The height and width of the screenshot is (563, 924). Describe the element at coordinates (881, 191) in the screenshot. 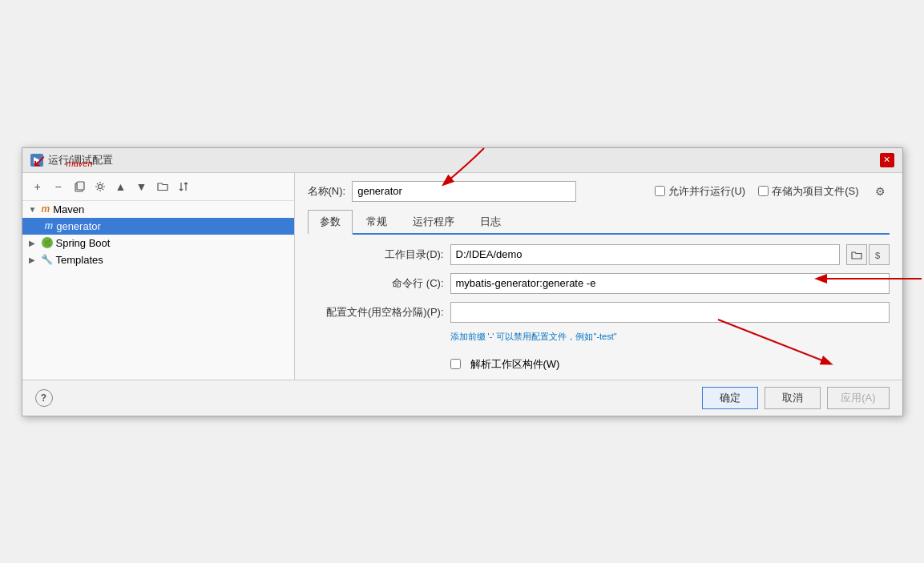

I see `store-settings-btn: ⚙` at that location.